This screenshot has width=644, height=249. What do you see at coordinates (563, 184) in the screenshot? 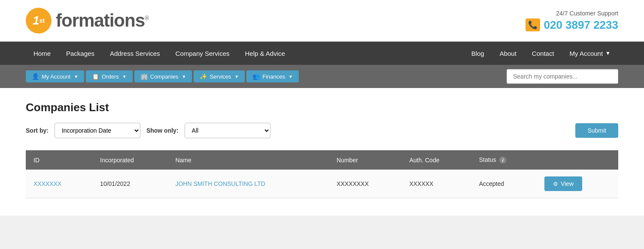
I see `view-button: ⚙ View` at bounding box center [563, 184].